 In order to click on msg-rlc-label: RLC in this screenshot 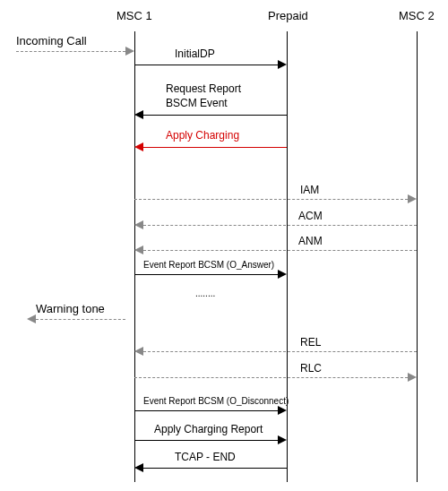, I will do `click(311, 368)`.